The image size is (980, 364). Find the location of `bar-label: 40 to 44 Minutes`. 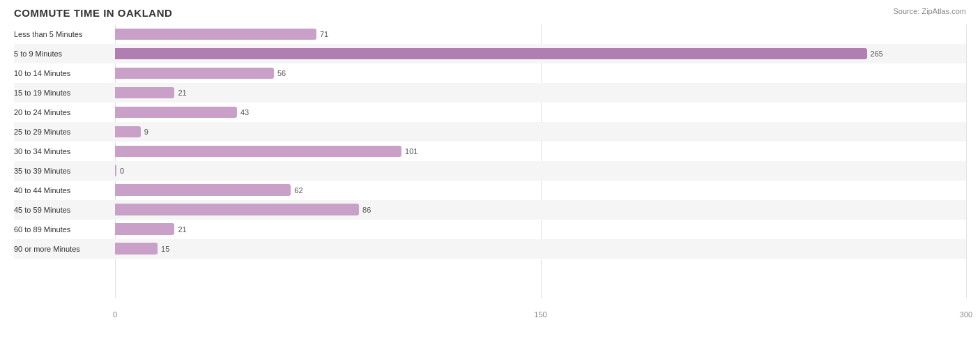

bar-label: 40 to 44 Minutes is located at coordinates (64, 190).